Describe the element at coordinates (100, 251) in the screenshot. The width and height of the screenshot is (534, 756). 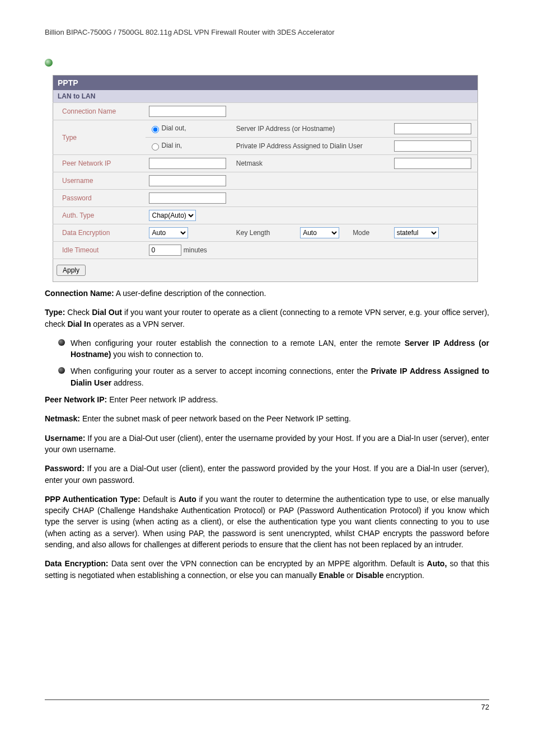
I see `idle-timeout-label: Idle Timeout` at that location.